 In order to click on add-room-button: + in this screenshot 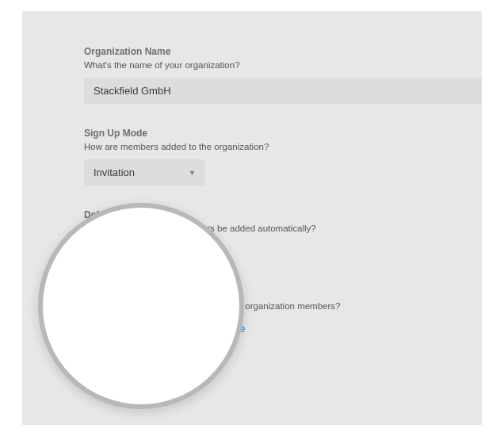, I will do `click(95, 252)`.